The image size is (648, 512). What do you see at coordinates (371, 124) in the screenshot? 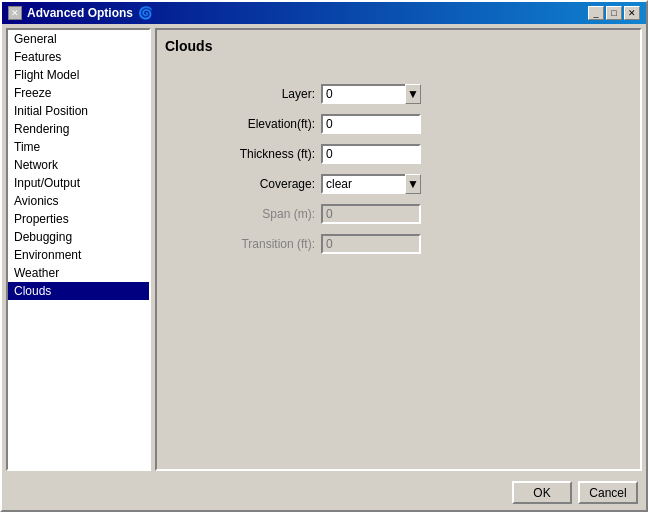
I see `elevation-input` at bounding box center [371, 124].